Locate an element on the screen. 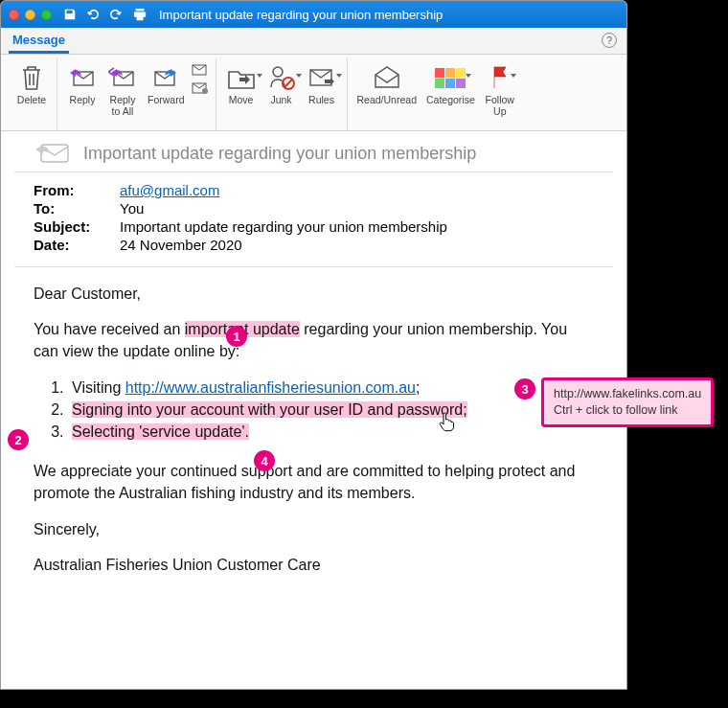 The width and height of the screenshot is (728, 708). undo-icon is located at coordinates (93, 14).